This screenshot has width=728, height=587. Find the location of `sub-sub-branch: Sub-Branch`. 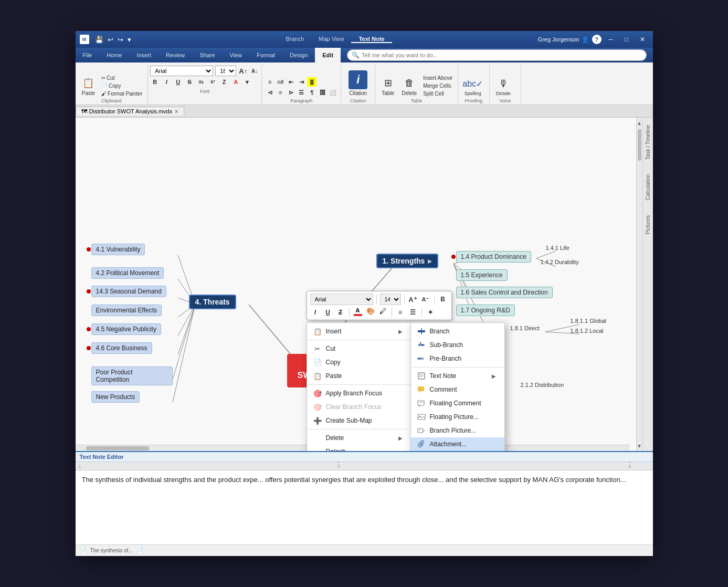

sub-sub-branch: Sub-Branch is located at coordinates (458, 345).